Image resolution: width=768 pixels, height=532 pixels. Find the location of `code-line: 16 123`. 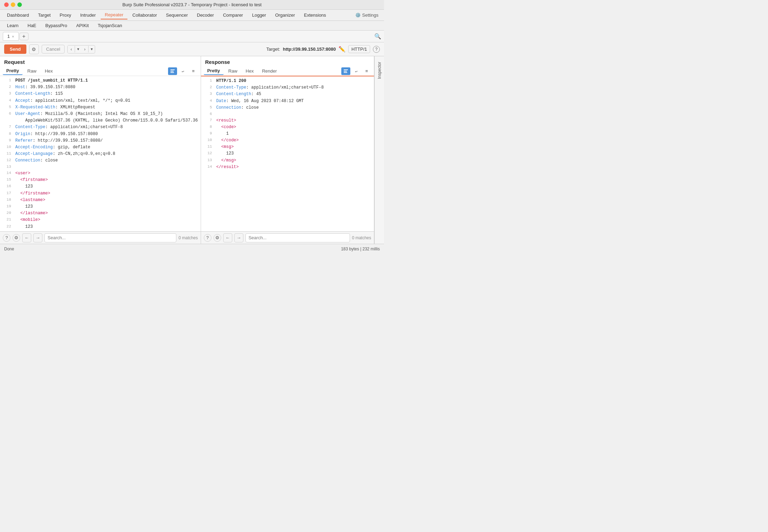

code-line: 16 123 is located at coordinates (100, 187).